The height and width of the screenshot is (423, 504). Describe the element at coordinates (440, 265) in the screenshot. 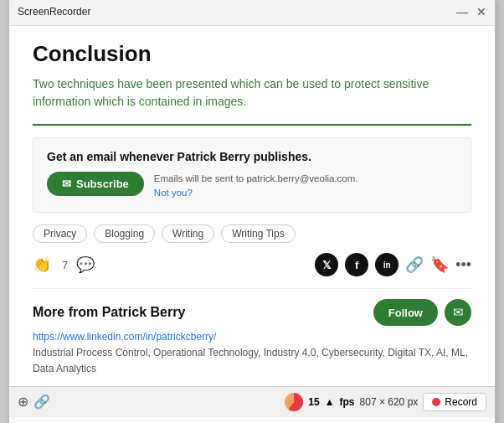

I see `bookmark-icon: 🔖` at that location.